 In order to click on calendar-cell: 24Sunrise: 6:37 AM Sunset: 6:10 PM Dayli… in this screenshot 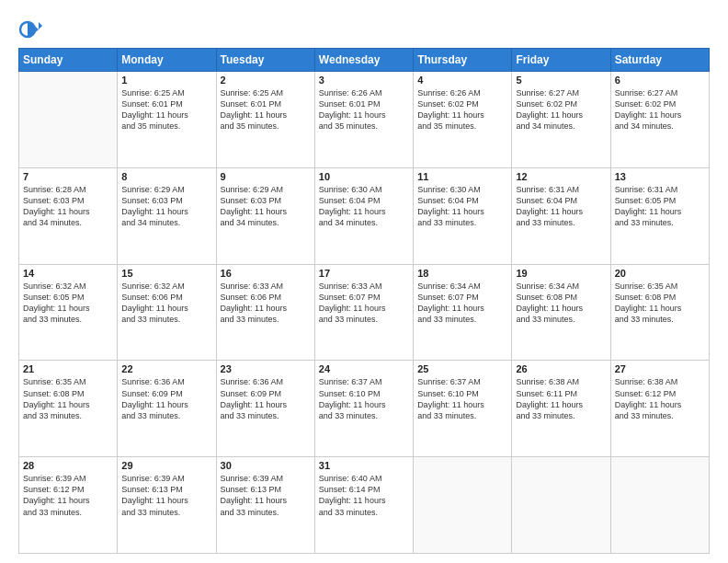, I will do `click(364, 408)`.